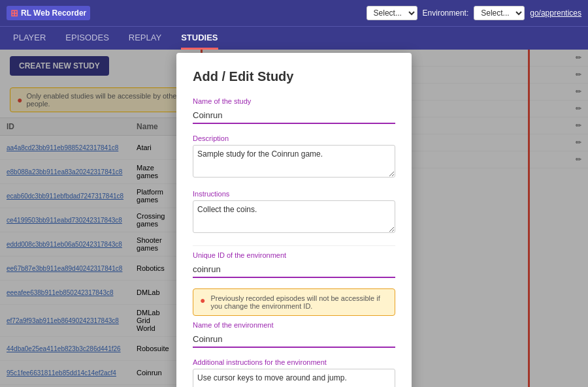  Describe the element at coordinates (294, 116) in the screenshot. I see `study-name-input` at that location.